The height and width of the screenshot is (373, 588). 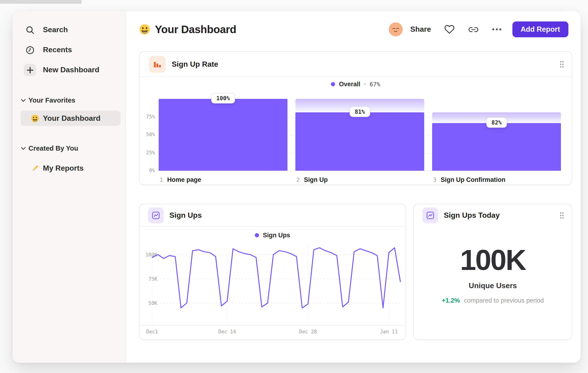 What do you see at coordinates (186, 215) in the screenshot?
I see `card-title: Sign Ups` at bounding box center [186, 215].